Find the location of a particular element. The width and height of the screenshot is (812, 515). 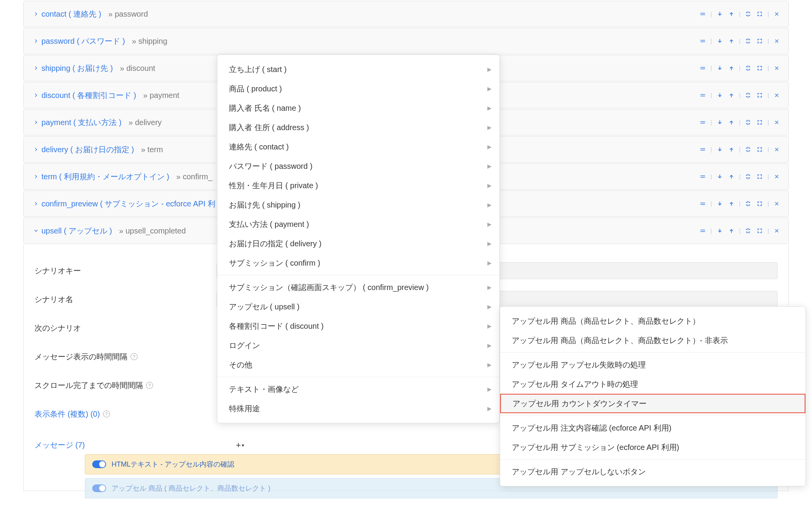

menu-item: 立ち上げ ( start )▶ is located at coordinates (358, 69).